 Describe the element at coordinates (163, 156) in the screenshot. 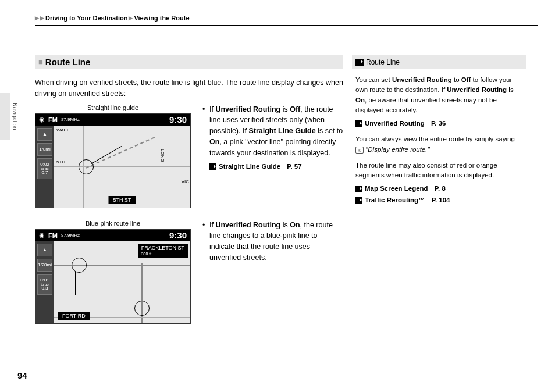

I see `street-label: LONG` at that location.